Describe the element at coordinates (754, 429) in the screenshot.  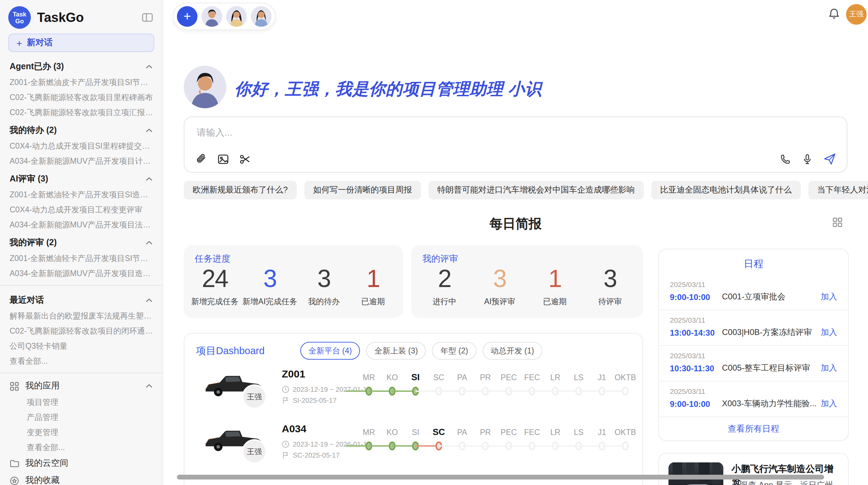
I see `view-all-schedule-link: 查看所有日程` at that location.